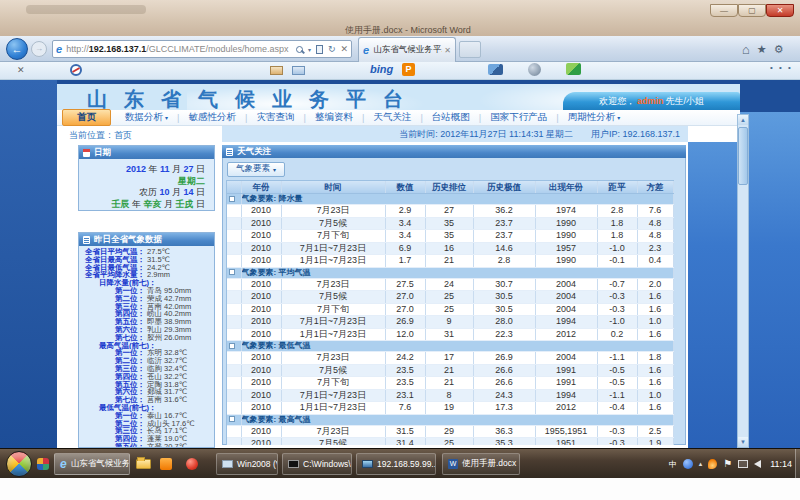 Image resolution: width=800 pixels, height=500 pixels. Describe the element at coordinates (450, 334) in the screenshot. I see `table-row: 20101月1日~7月23日12.03122.320120.21.6` at that location.